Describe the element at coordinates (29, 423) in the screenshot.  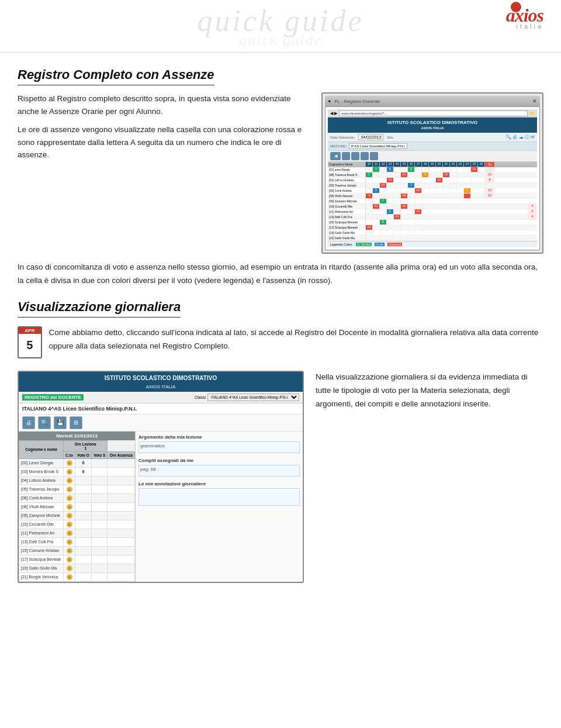
I see `print-icon: 🖨` at that location.